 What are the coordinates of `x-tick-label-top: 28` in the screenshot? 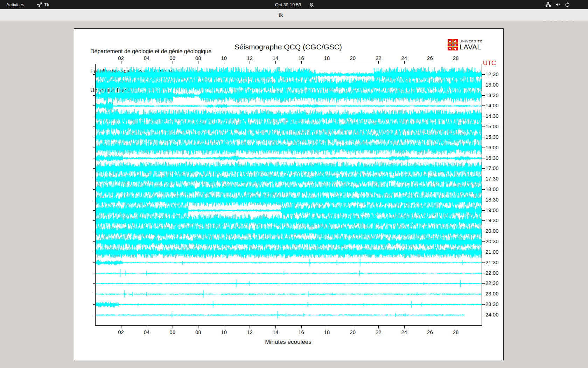 It's located at (456, 58).